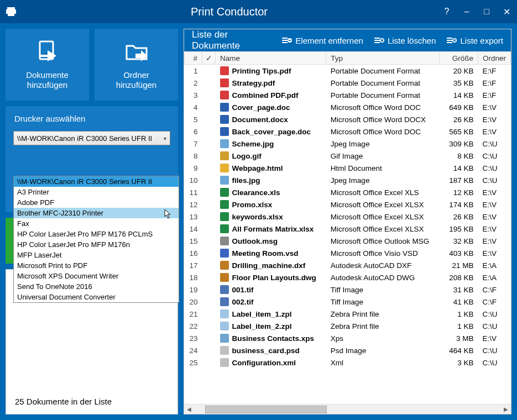 This screenshot has width=517, height=420. What do you see at coordinates (348, 107) in the screenshot?
I see `table-row: 4Cover_page.docMicrosoft Office Word DOC…` at bounding box center [348, 107].